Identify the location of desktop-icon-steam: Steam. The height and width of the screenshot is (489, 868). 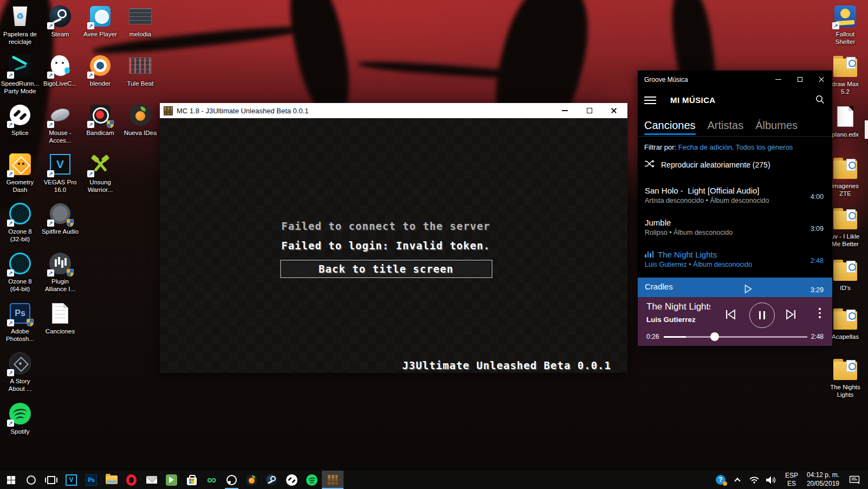
(60, 21).